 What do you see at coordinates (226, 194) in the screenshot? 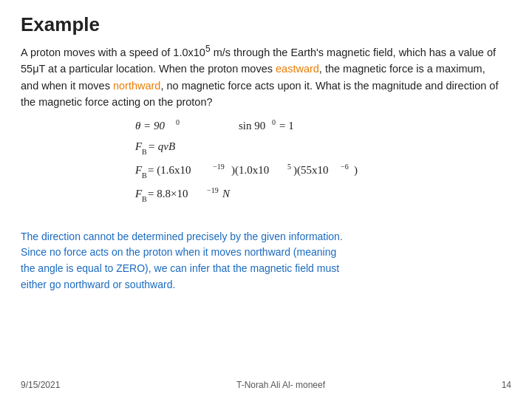
I see `svg-text: N` at bounding box center [226, 194].